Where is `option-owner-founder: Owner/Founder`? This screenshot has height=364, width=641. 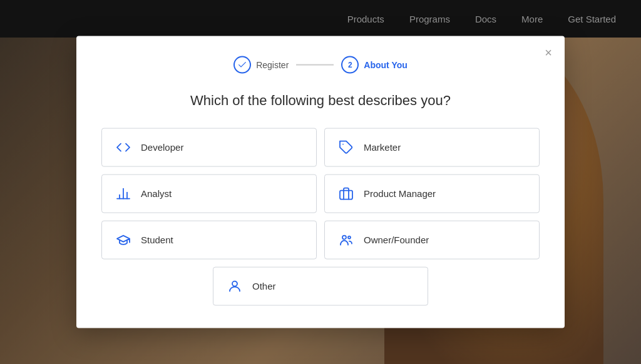
option-owner-founder: Owner/Founder is located at coordinates (432, 240).